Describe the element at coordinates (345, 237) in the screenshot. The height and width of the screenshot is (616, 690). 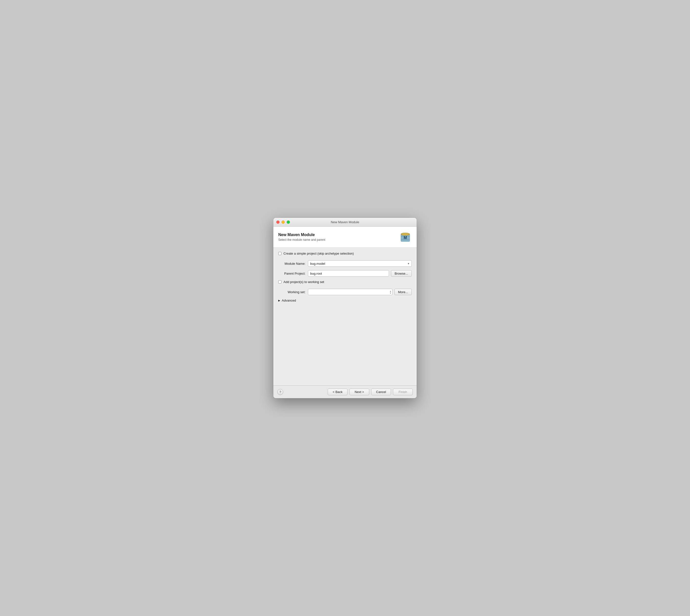
I see `dialog-header: New Maven Module Select the module name …` at that location.